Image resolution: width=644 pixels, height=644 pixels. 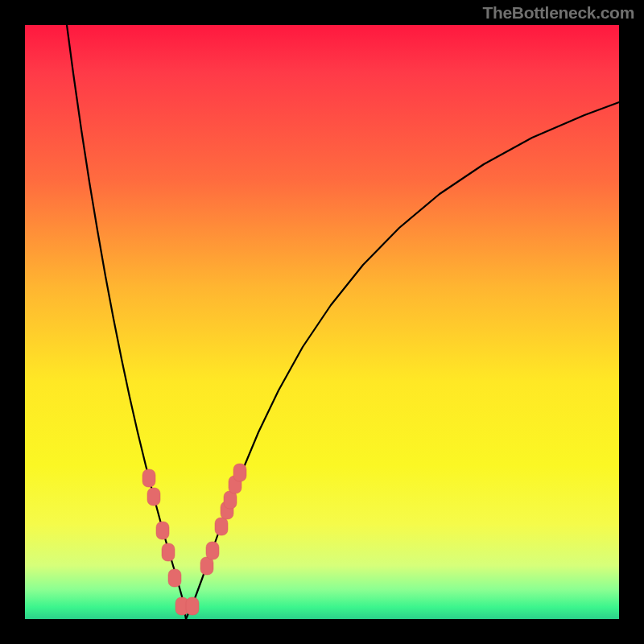 What do you see at coordinates (195, 539) in the screenshot?
I see `marker-group` at bounding box center [195, 539].